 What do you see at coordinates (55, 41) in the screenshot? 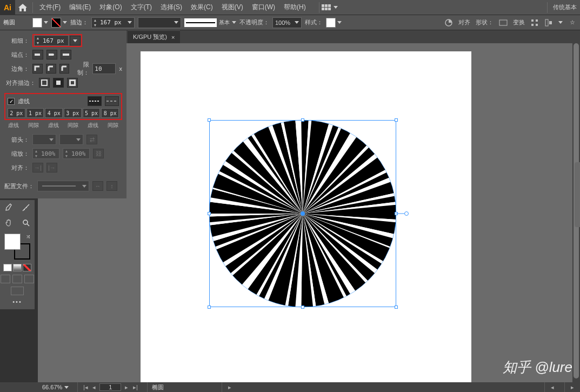
I see `weight-input` at bounding box center [55, 41].